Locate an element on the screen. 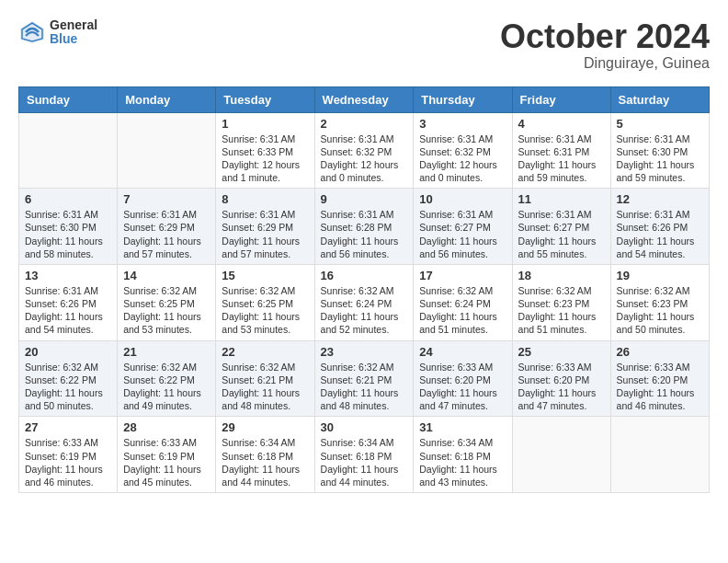 The height and width of the screenshot is (563, 728). day-number: 8 is located at coordinates (265, 199).